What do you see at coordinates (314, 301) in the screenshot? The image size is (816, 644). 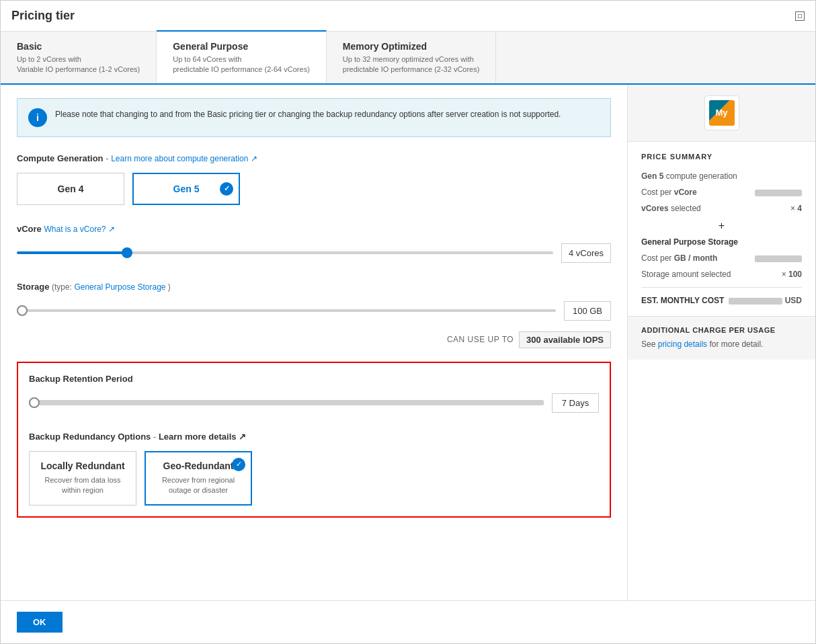 I see `storage-section: Storage (type: General Purpose Storage )…` at bounding box center [314, 301].